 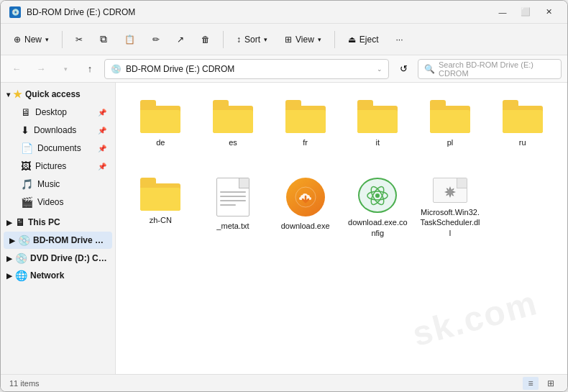 What do you see at coordinates (450, 190) in the screenshot?
I see `dll-icon` at bounding box center [450, 190].